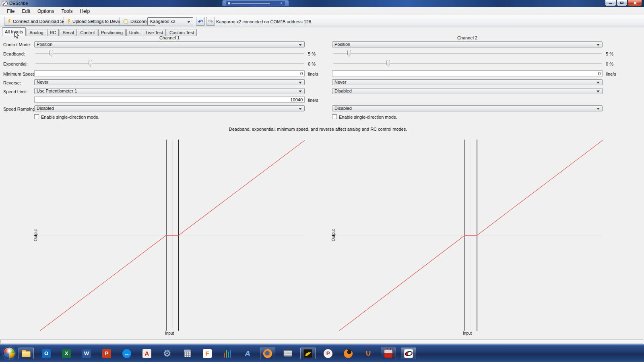 This screenshot has width=644, height=362. Describe the element at coordinates (187, 353) in the screenshot. I see `calculator-taskbar-button` at that location.